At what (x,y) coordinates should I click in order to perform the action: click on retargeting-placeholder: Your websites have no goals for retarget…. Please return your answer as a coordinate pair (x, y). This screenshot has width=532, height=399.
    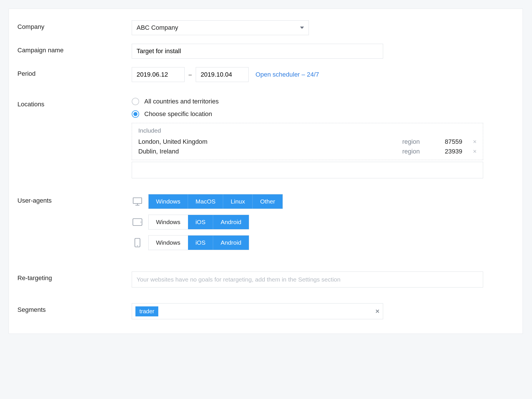
    Looking at the image, I should click on (239, 280).